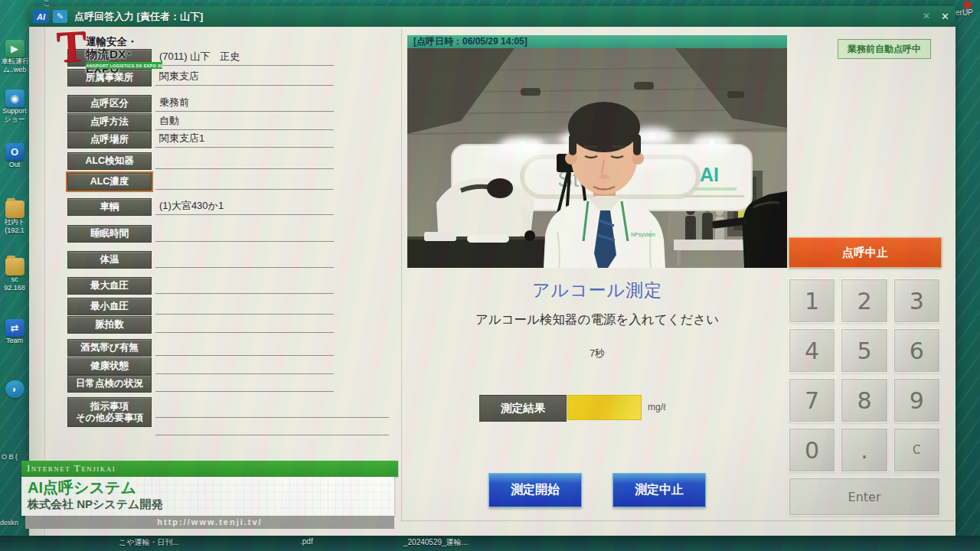 Image resolution: width=980 pixels, height=551 pixels. Describe the element at coordinates (812, 350) in the screenshot. I see `keypad-4: 4` at that location.